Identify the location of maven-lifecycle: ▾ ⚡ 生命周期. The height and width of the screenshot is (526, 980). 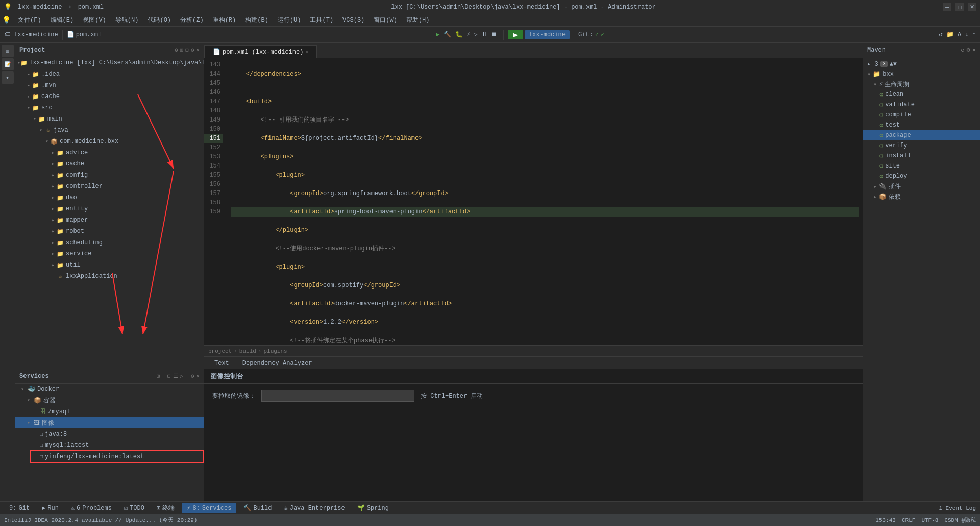
(922, 84).